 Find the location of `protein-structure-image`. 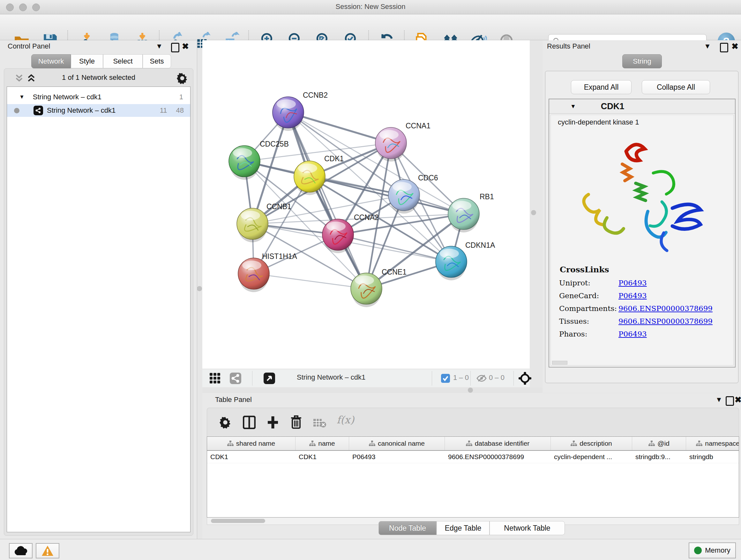

protein-structure-image is located at coordinates (642, 196).